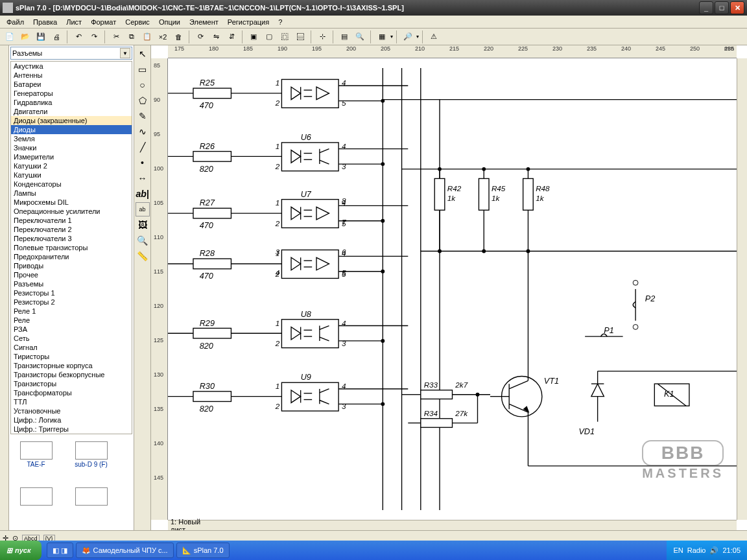  What do you see at coordinates (71, 239) in the screenshot?
I see `category-item: Переключатели 3` at bounding box center [71, 239].